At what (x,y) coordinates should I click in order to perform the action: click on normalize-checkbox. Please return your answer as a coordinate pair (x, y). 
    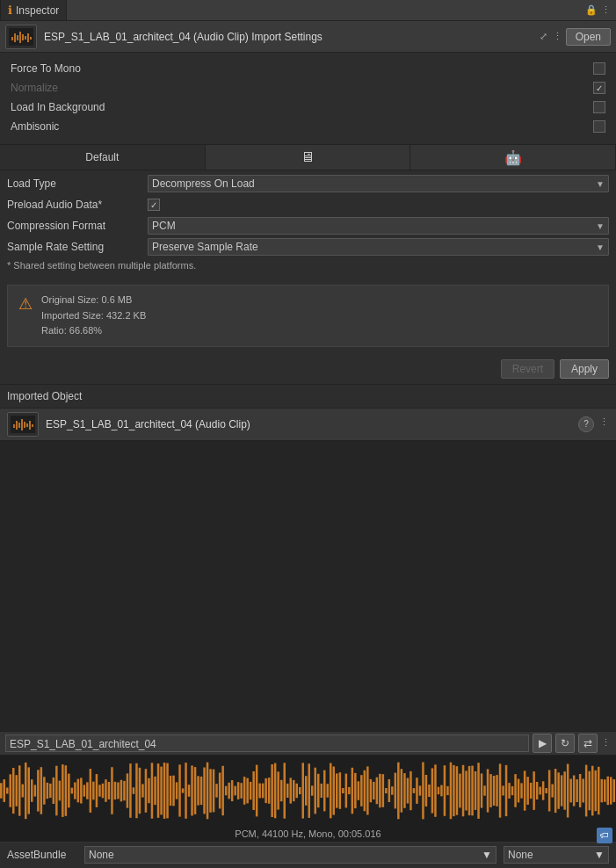
    Looking at the image, I should click on (599, 88).